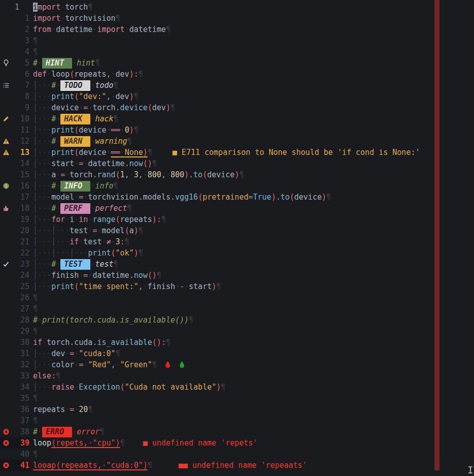  Describe the element at coordinates (237, 41) in the screenshot. I see `code-line: 3¶` at that location.